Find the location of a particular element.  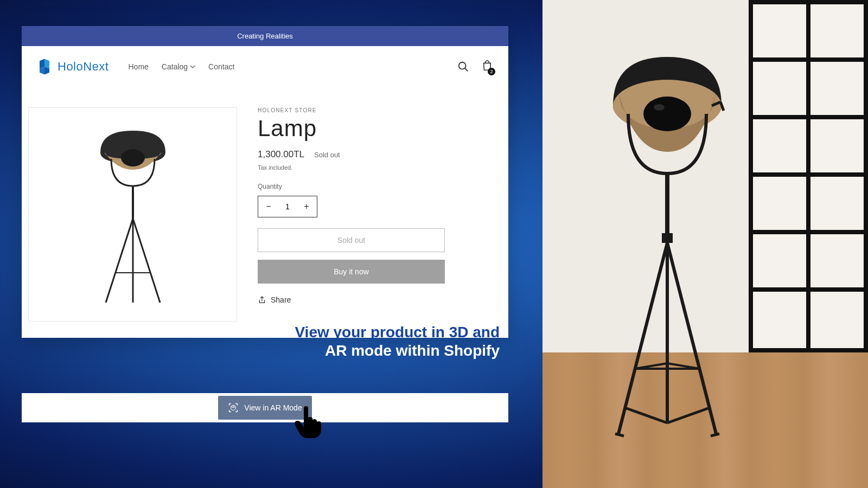

tagline-line-2: AR mode within Shopify is located at coordinates (260, 351).